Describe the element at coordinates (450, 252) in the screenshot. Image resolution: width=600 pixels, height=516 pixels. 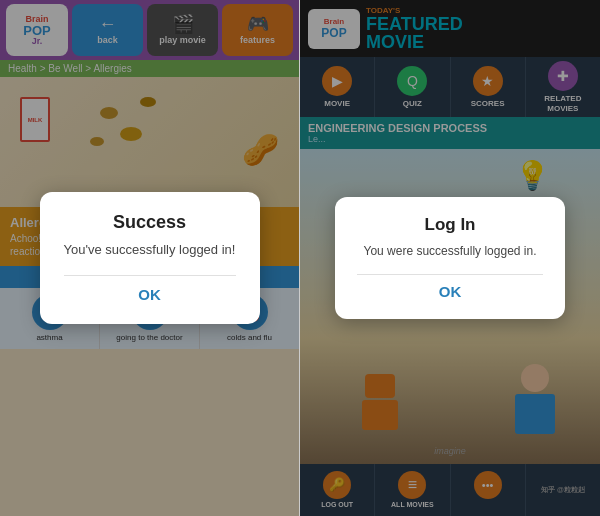
I see `login-message: You were successfully logged in.` at that location.